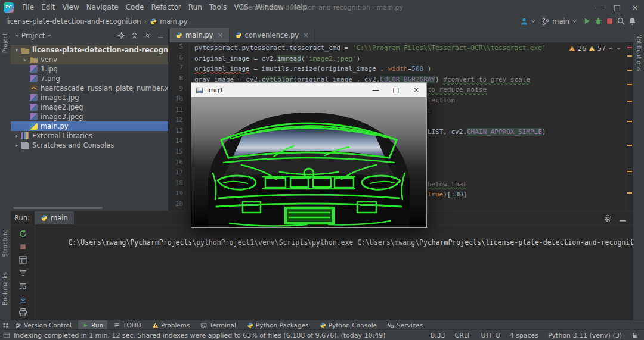 This screenshot has width=644, height=340. I want to click on image-window-icon, so click(199, 91).